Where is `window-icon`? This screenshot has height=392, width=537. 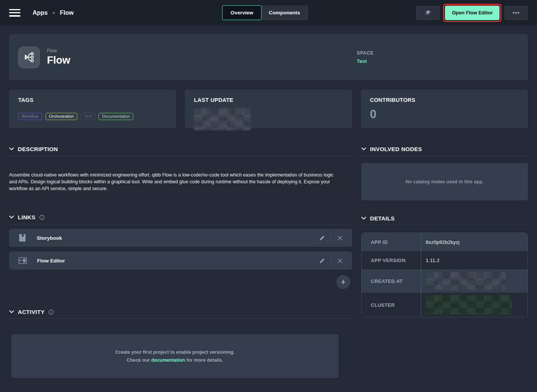 window-icon is located at coordinates (23, 261).